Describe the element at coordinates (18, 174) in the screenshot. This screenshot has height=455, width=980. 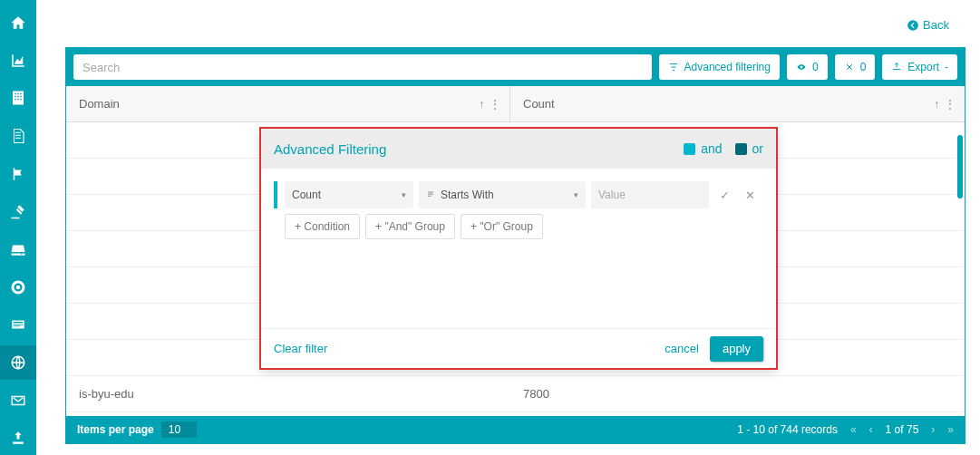
I see `flag-icon` at that location.